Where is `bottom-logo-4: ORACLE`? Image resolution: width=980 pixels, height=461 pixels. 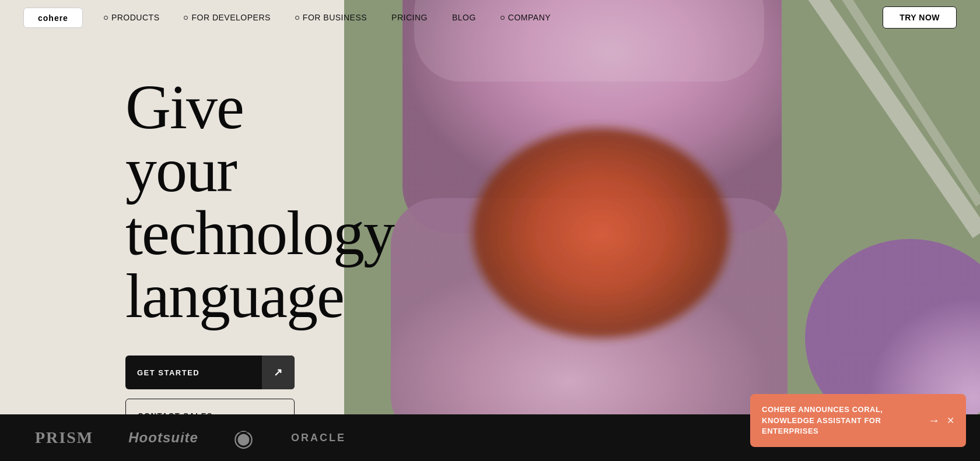 bottom-logo-4: ORACLE is located at coordinates (318, 438).